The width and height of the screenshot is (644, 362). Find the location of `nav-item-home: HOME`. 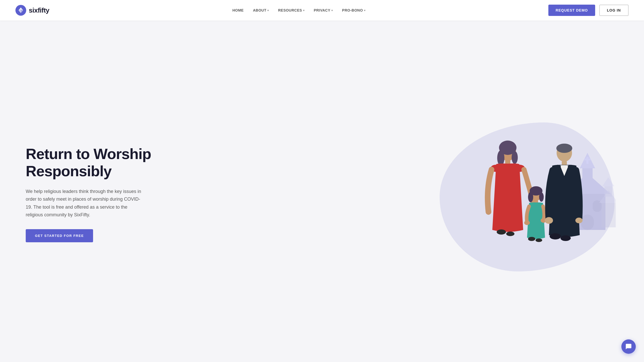

nav-item-home: HOME is located at coordinates (238, 10).